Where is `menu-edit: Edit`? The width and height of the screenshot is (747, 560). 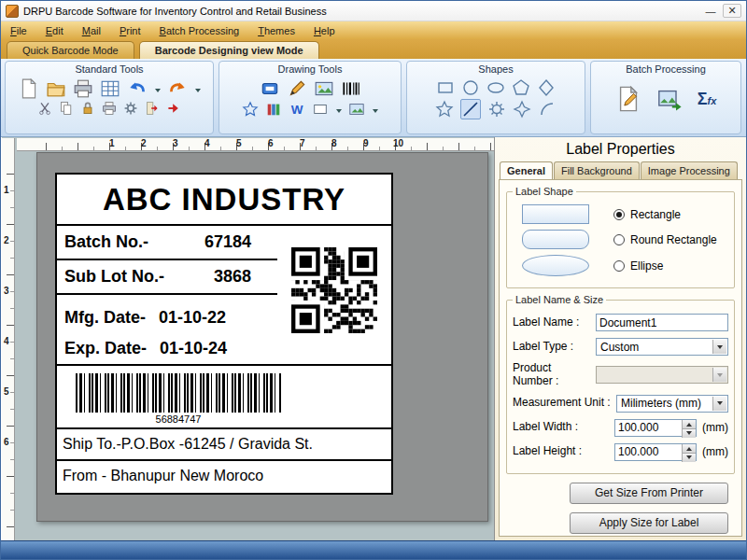
menu-edit: Edit is located at coordinates (54, 31).